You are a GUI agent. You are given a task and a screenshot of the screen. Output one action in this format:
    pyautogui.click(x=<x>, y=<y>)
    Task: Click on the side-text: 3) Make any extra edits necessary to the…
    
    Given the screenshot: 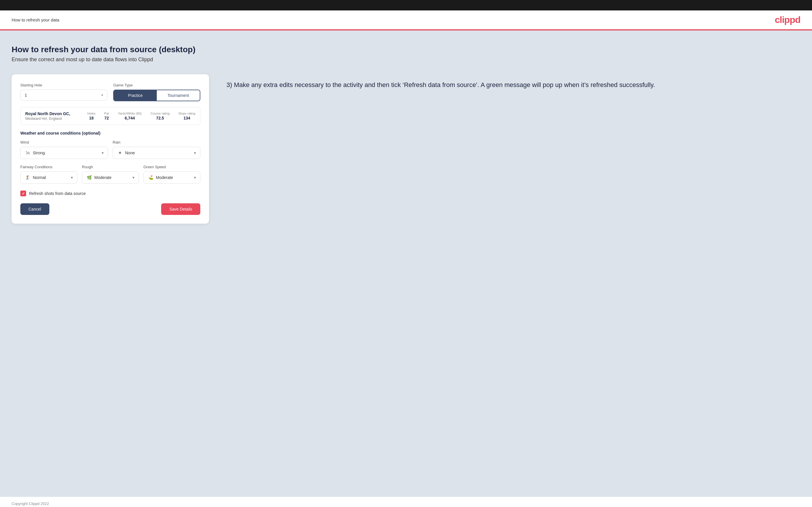 What is the action you would take?
    pyautogui.click(x=513, y=82)
    